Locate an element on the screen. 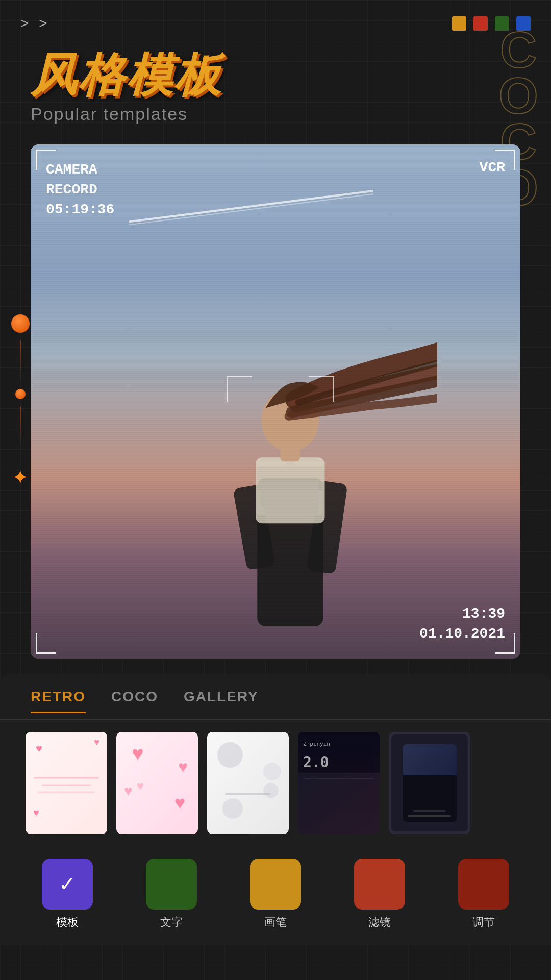 The image size is (551, 980). tab-retro: RETRO is located at coordinates (58, 699).